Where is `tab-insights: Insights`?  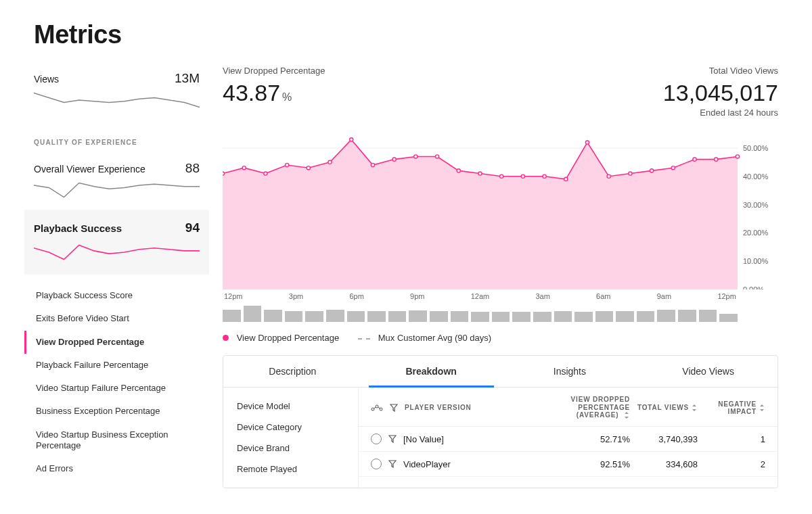 tab-insights: Insights is located at coordinates (570, 371).